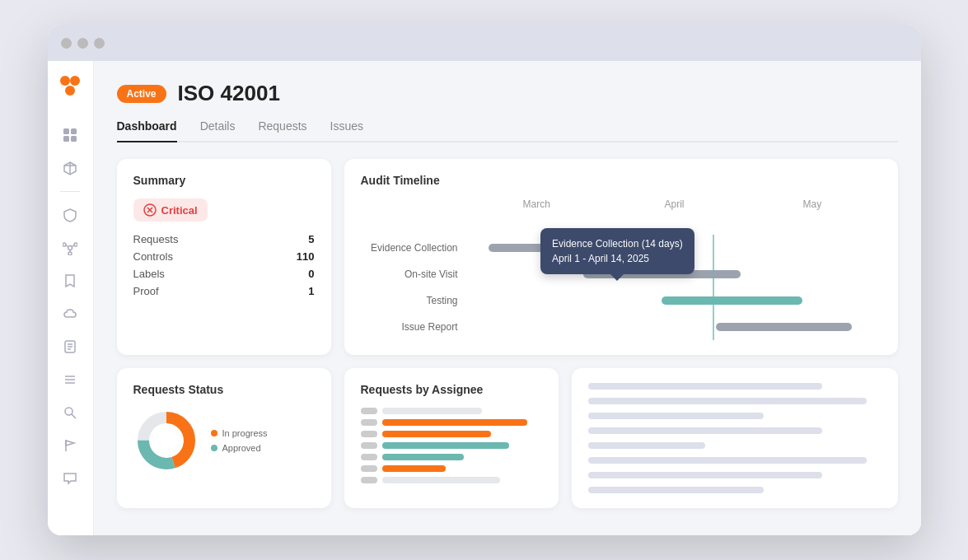 Image resolution: width=968 pixels, height=560 pixels. Describe the element at coordinates (239, 448) in the screenshot. I see `legend-approved: Approved` at that location.